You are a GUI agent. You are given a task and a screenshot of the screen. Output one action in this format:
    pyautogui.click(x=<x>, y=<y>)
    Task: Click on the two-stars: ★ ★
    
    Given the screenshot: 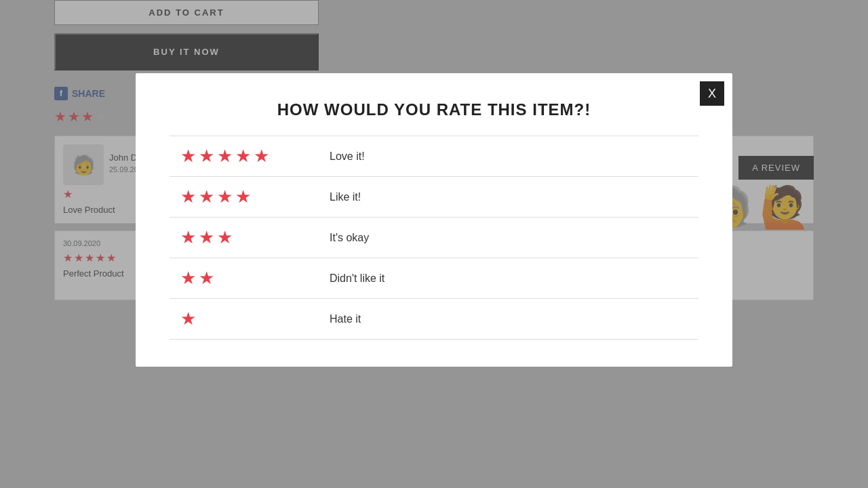 What is the action you would take?
    pyautogui.click(x=248, y=278)
    